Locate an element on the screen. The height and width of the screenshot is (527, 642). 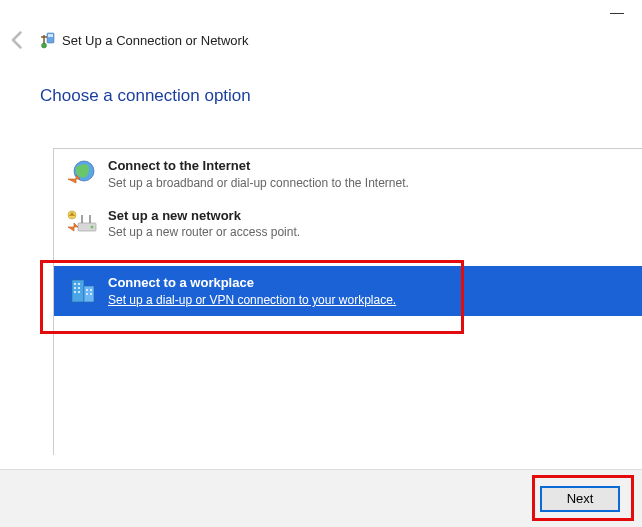
option-title: Set up a new network is located at coordinates (204, 216).